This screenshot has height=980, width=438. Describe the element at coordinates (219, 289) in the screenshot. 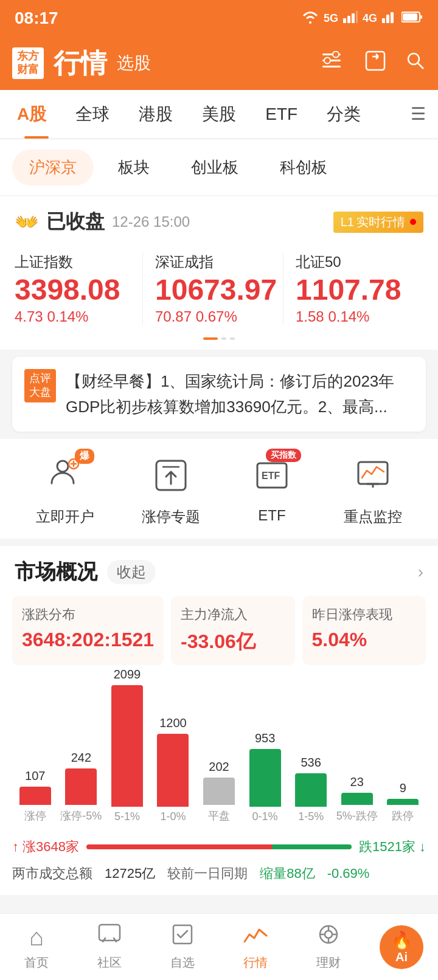

I see `index-row: 上证指数 3398.08 4.73 0.14% 深证成指 10673.97 70…` at that location.